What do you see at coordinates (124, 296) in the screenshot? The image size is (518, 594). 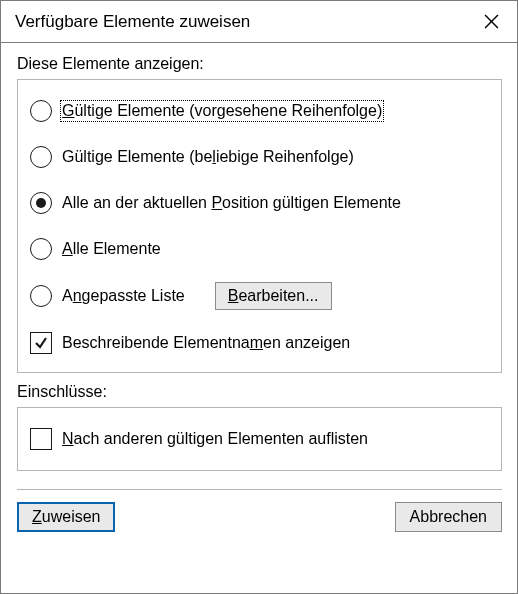 I see `option-label: Angepasste Liste` at bounding box center [124, 296].